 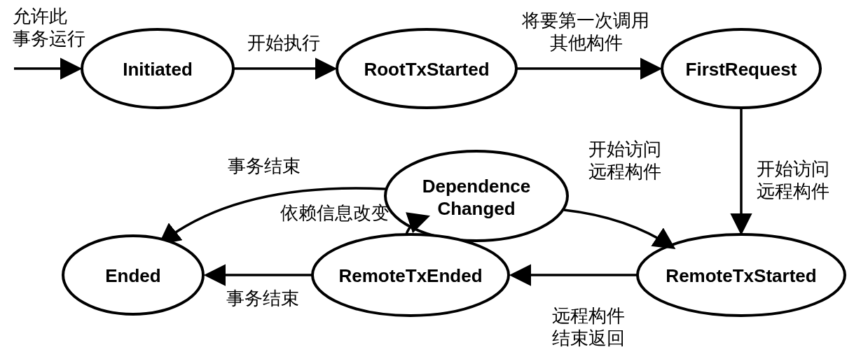 I want to click on edge-label-accessremote-b2: 远程构件, so click(x=793, y=191).